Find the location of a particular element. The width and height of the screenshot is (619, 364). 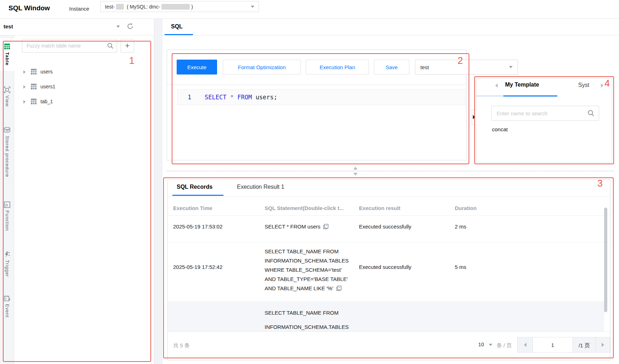

tab-my-template: My Template is located at coordinates (522, 85).